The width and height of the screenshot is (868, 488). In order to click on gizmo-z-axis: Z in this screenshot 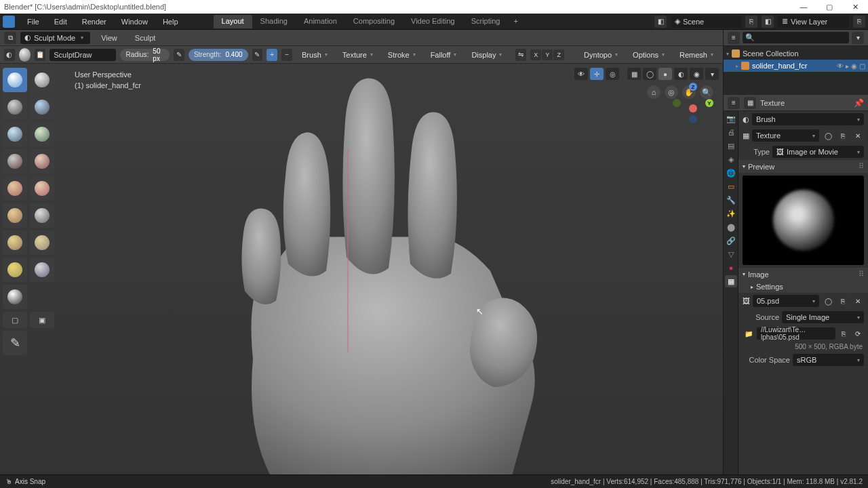, I will do `click(693, 87)`.